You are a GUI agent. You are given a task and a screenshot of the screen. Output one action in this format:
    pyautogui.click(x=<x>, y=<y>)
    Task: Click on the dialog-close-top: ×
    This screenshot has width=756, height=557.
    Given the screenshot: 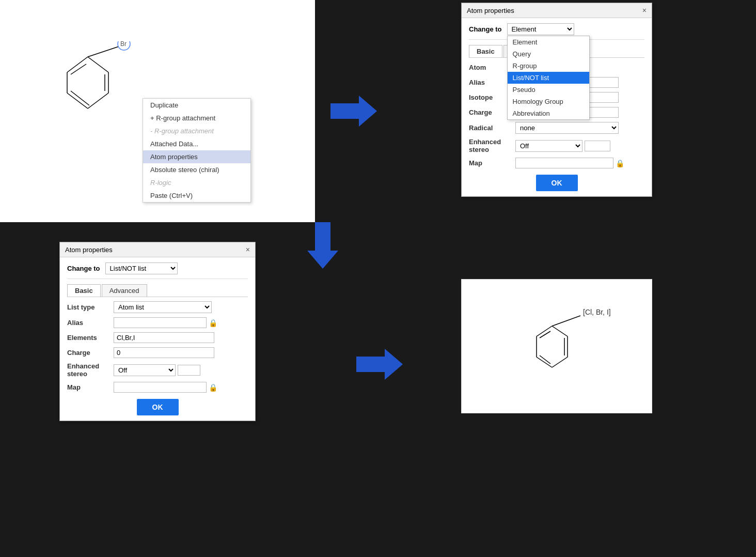 What is the action you would take?
    pyautogui.click(x=644, y=10)
    